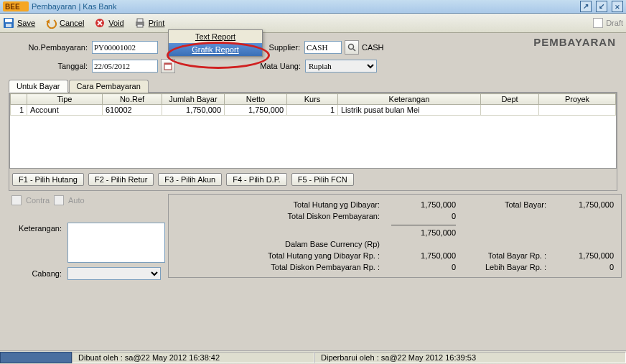 Image resolution: width=626 pixels, height=364 pixels. I want to click on no-pembayaran-label: No.Pembayaran:, so click(48, 47).